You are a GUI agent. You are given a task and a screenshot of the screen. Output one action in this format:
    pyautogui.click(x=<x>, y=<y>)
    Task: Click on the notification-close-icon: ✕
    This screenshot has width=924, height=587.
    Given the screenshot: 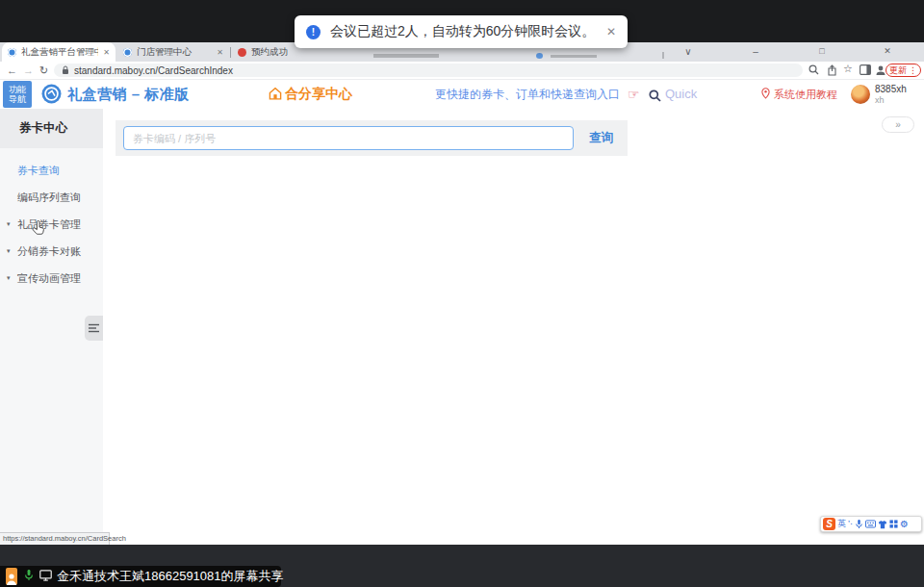 What is the action you would take?
    pyautogui.click(x=611, y=32)
    